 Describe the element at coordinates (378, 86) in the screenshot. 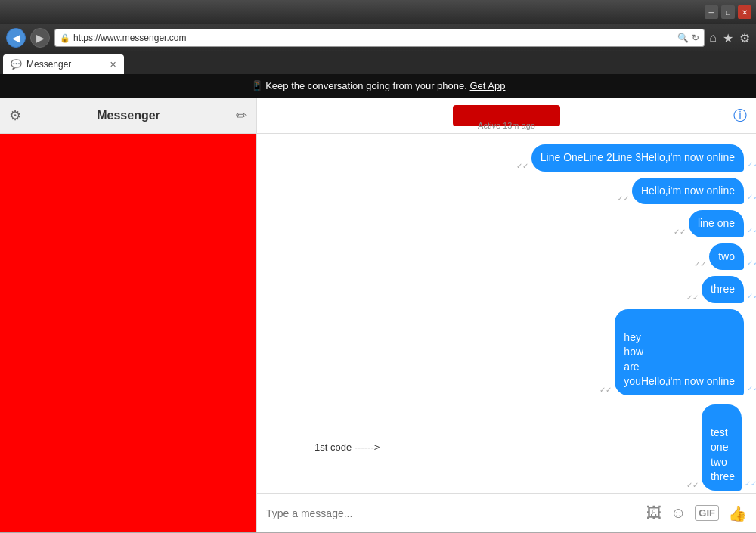

I see `promo-banner: 📱 Keep the conversation going from your …` at that location.